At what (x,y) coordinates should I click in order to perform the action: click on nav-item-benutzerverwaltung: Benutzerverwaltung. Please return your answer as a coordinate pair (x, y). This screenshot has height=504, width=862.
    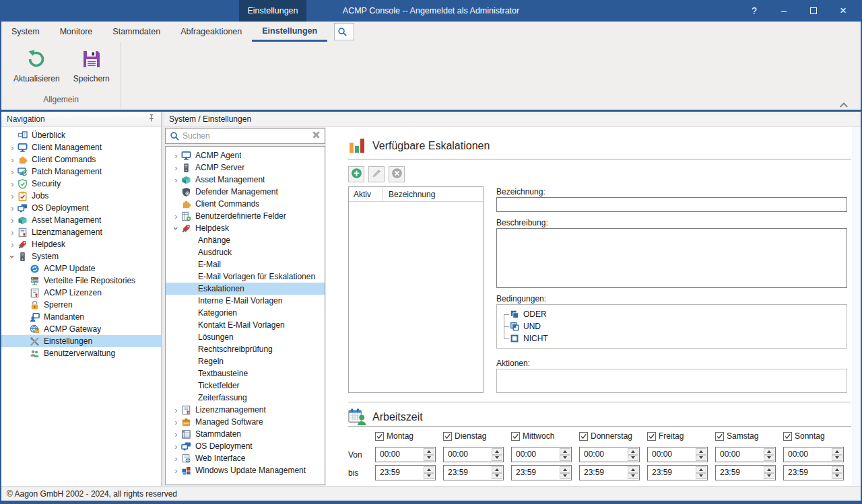
    Looking at the image, I should click on (81, 353).